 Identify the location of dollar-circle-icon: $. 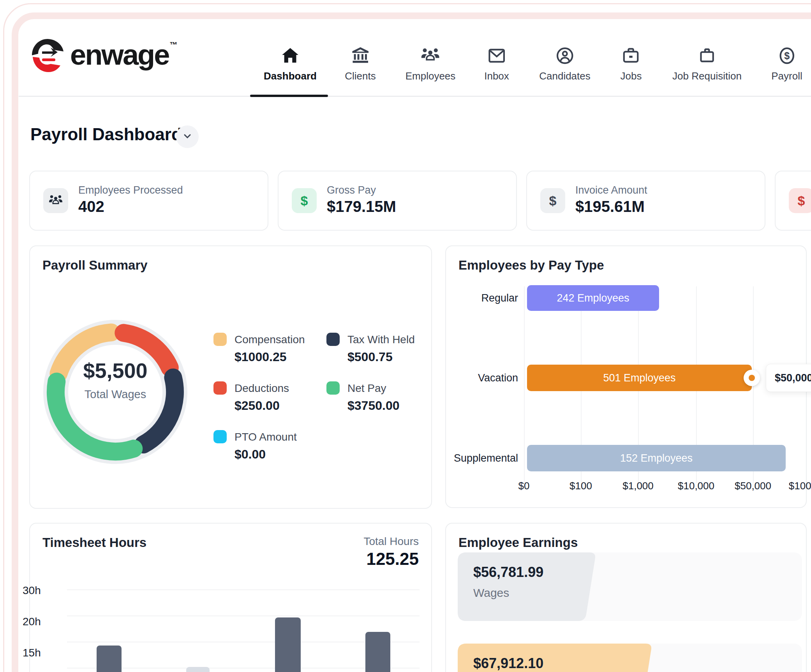
(787, 56).